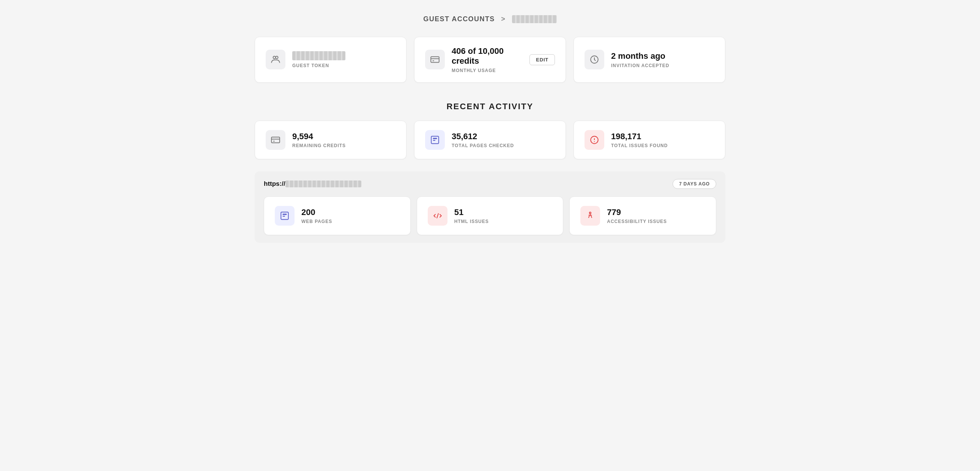 The height and width of the screenshot is (471, 980). What do you see at coordinates (344, 56) in the screenshot?
I see `guest-token-value` at bounding box center [344, 56].